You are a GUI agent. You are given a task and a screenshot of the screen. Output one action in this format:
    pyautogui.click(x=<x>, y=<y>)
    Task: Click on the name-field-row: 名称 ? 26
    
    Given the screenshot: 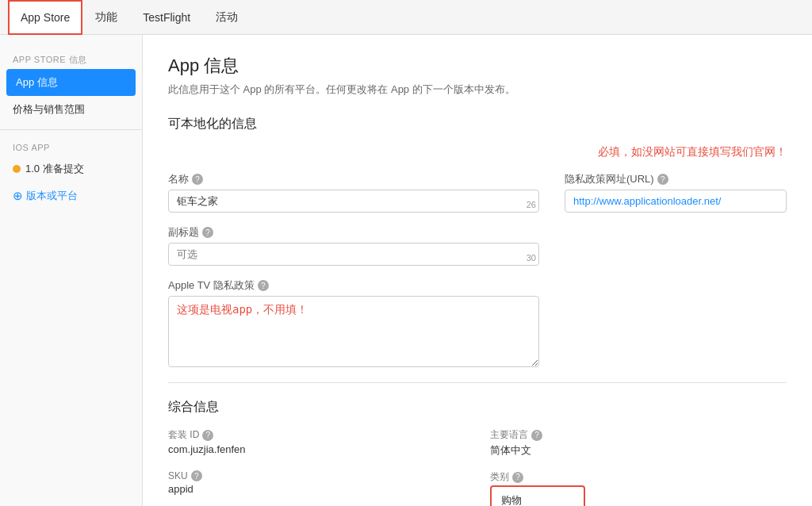 What is the action you would take?
    pyautogui.click(x=354, y=192)
    